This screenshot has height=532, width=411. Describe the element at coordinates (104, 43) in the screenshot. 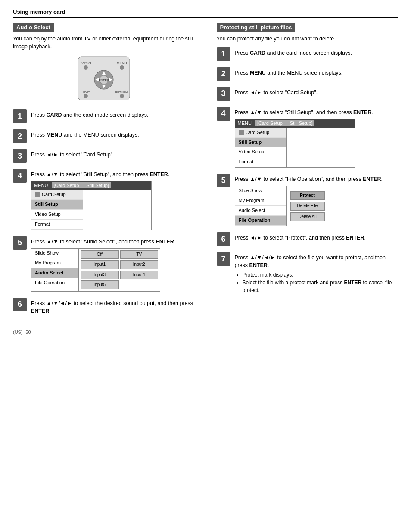

I see `audio-select-intro: You can enjoy the audio from TV or other…` at that location.